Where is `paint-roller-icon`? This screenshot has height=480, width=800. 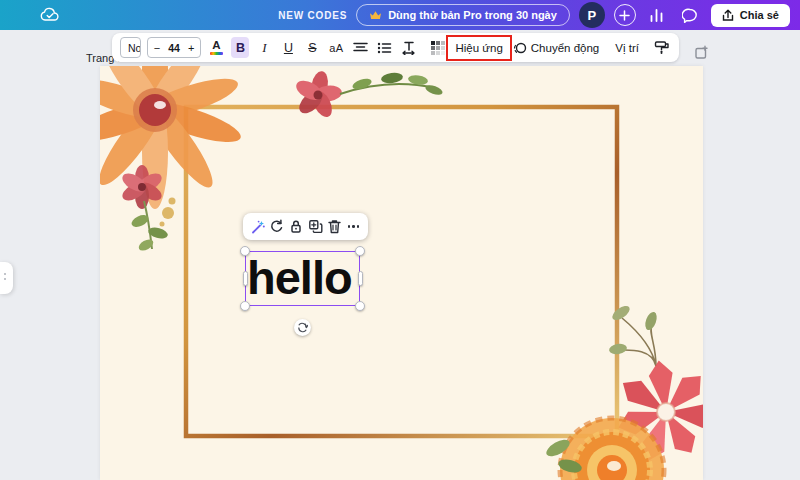 paint-roller-icon is located at coordinates (662, 48).